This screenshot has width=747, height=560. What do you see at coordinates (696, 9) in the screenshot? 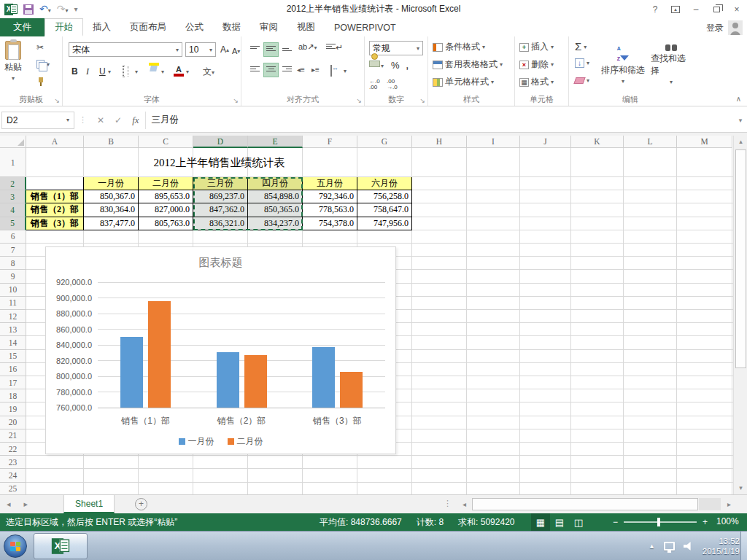
I see `minimize-button: –` at bounding box center [696, 9].